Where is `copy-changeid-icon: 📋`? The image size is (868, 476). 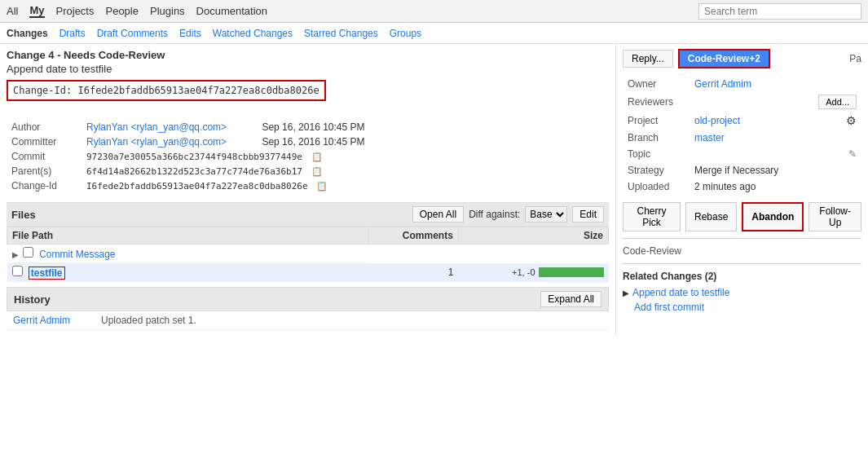
copy-changeid-icon: 📋 is located at coordinates (322, 186).